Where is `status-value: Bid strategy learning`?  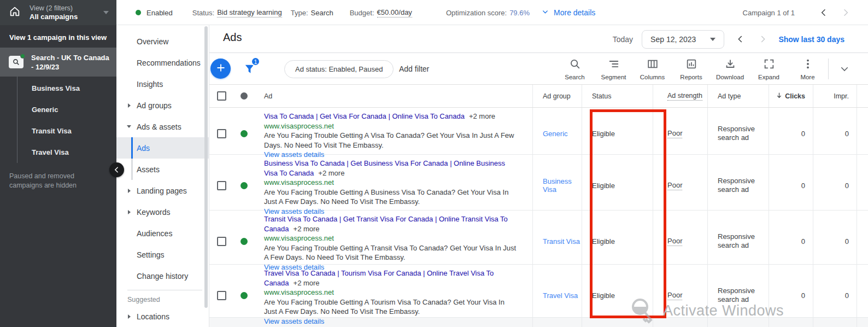
status-value: Bid strategy learning is located at coordinates (249, 13).